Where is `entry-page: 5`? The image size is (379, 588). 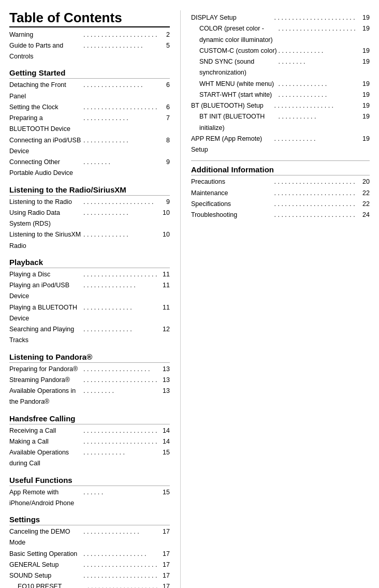
entry-page: 5 is located at coordinates (164, 52).